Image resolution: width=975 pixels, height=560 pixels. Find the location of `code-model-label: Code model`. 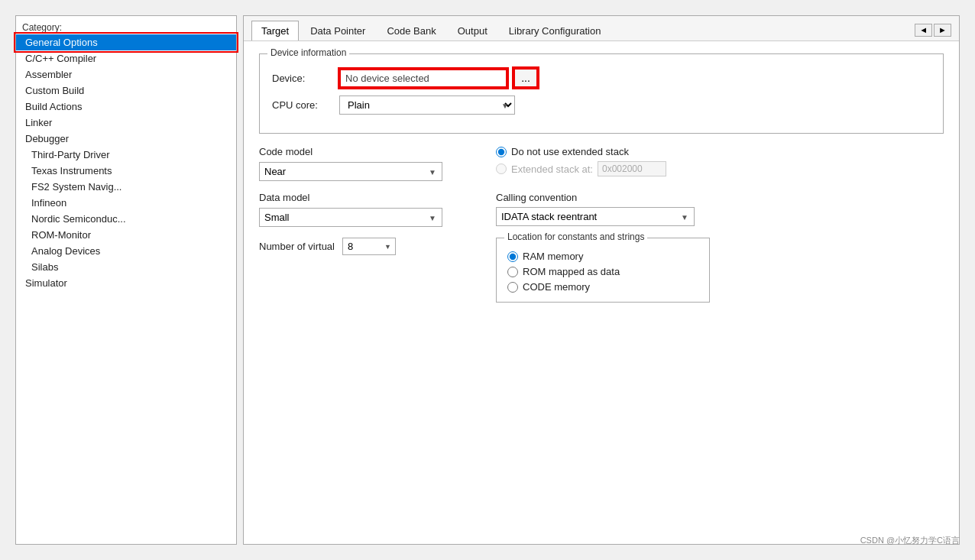

code-model-label: Code model is located at coordinates (366, 151).